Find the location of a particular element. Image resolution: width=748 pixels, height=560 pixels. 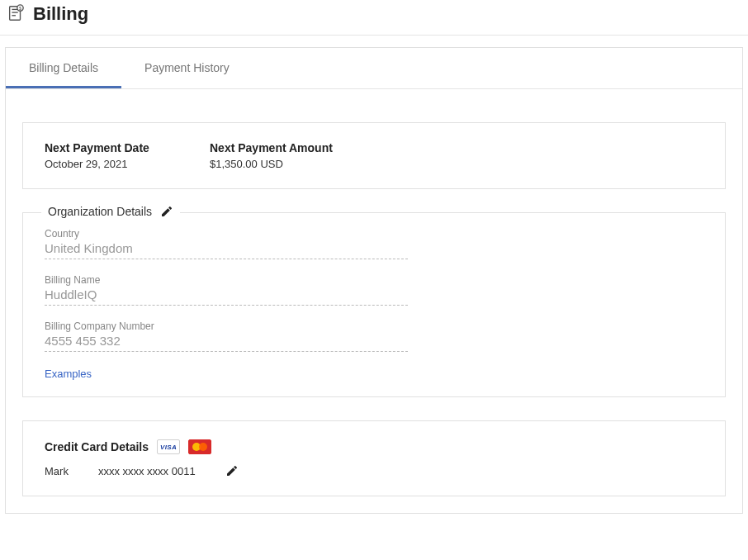

billing-icon: $ is located at coordinates (16, 15).